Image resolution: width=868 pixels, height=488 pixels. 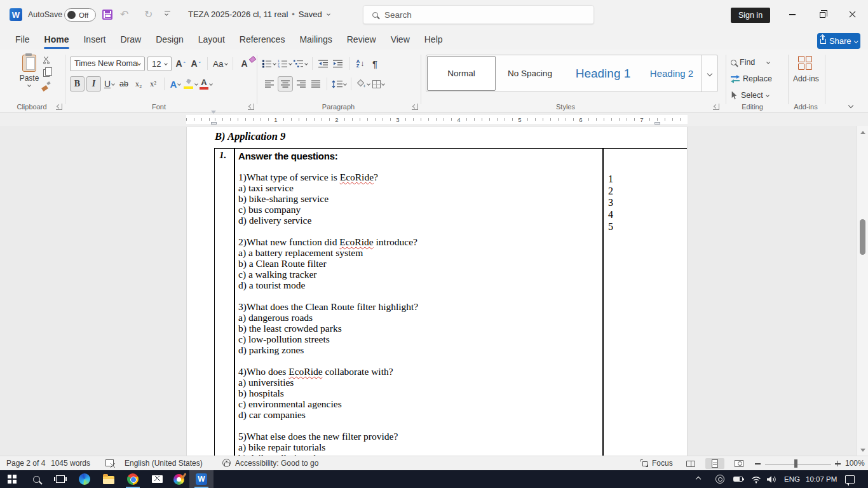 What do you see at coordinates (611, 227) in the screenshot?
I see `answer-number: 5` at bounding box center [611, 227].